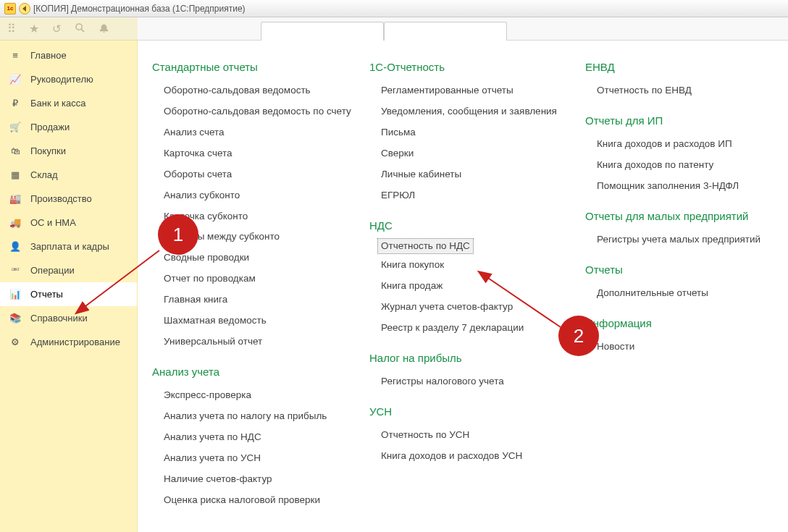 The height and width of the screenshot is (532, 788). Describe the element at coordinates (56, 29) in the screenshot. I see `history-icon: ↺` at that location.